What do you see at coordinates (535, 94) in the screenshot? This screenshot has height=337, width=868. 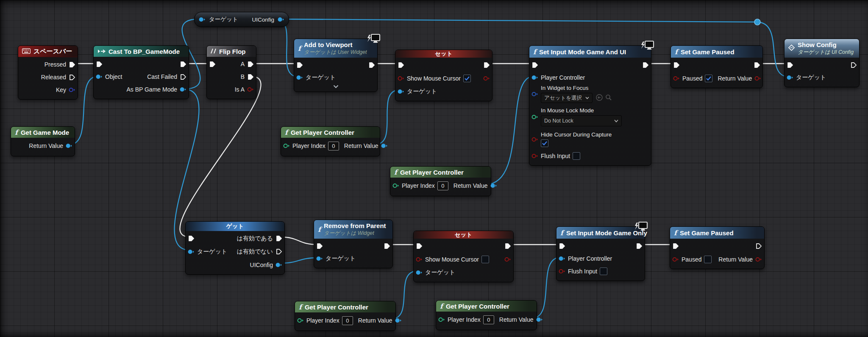 I see `in-widget-to-focus-pin` at bounding box center [535, 94].